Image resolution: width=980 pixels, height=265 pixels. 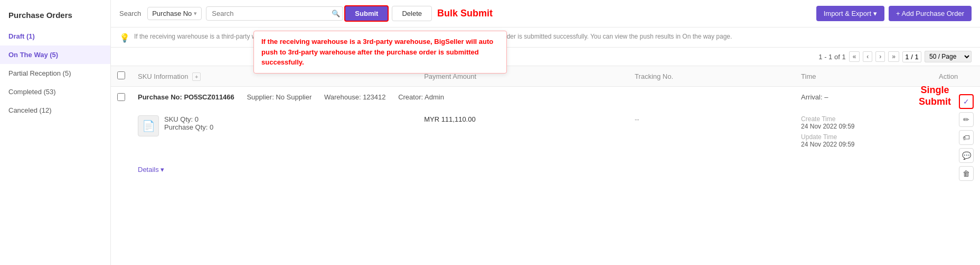 I want to click on table-row: Purchase No: PO5SCZ011466 Supplier: No S…, so click(x=545, y=100).